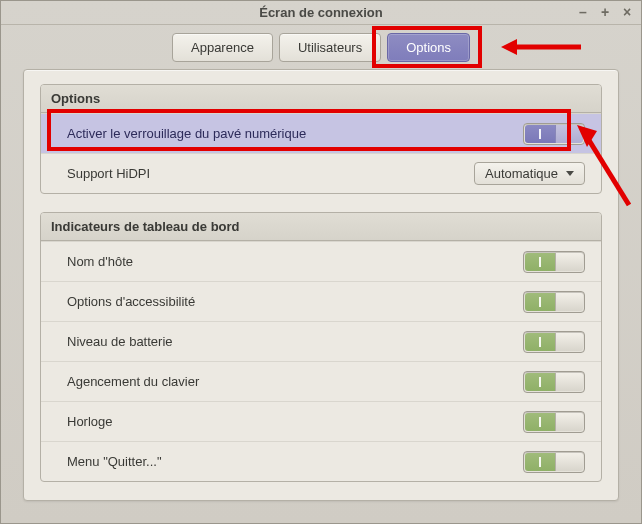 Image resolution: width=642 pixels, height=524 pixels. I want to click on clock-label: Horloge, so click(90, 422).